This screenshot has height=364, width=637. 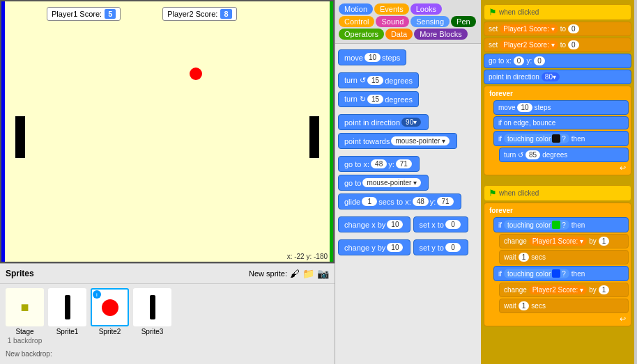 I want to click on new-sprite-area: New sprite: 🖌 📁 📷, so click(x=289, y=274).